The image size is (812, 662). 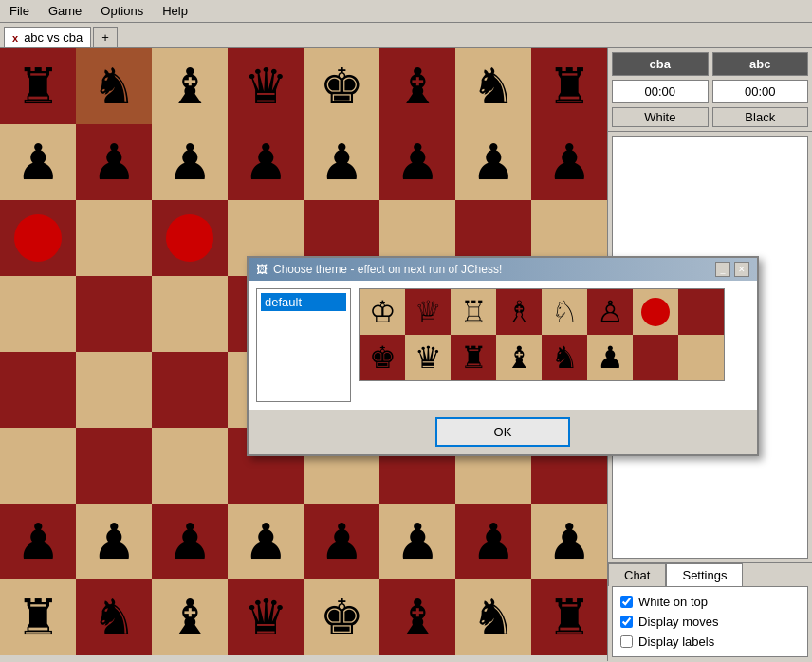 I want to click on preview-cell-0-5: ♙, so click(x=610, y=312).